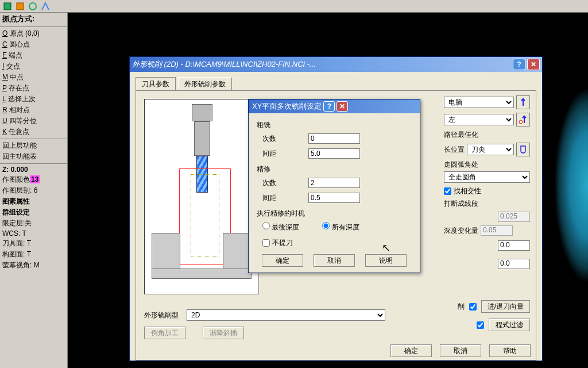 The image size is (588, 368). What do you see at coordinates (33, 67) in the screenshot?
I see `snap-intersect: I 交点` at bounding box center [33, 67].